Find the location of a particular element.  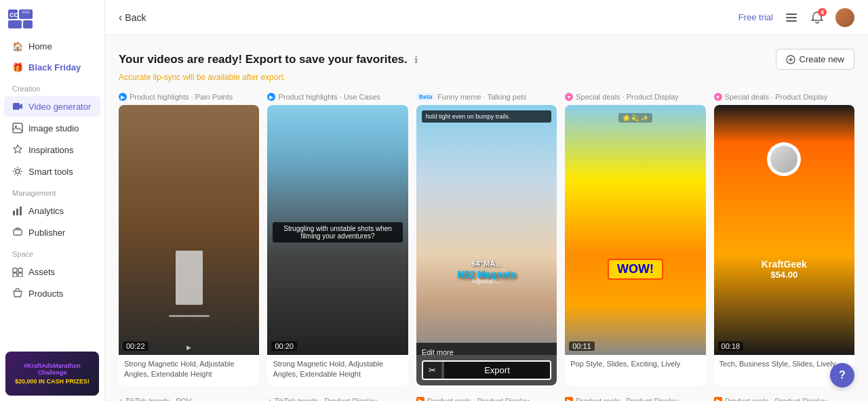

sidebar-item-image-studio: Image studio is located at coordinates (52, 128).